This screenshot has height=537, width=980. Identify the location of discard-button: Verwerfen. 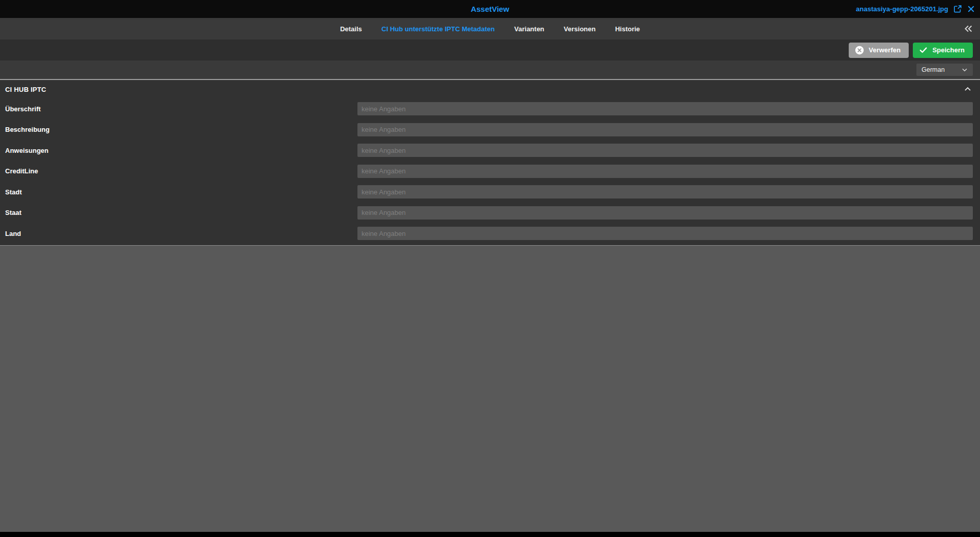
(879, 50).